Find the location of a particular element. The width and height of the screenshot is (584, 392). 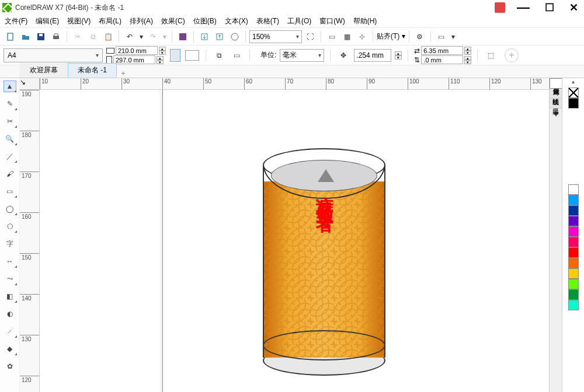

tab-document: 未命名 -1 is located at coordinates (92, 70).